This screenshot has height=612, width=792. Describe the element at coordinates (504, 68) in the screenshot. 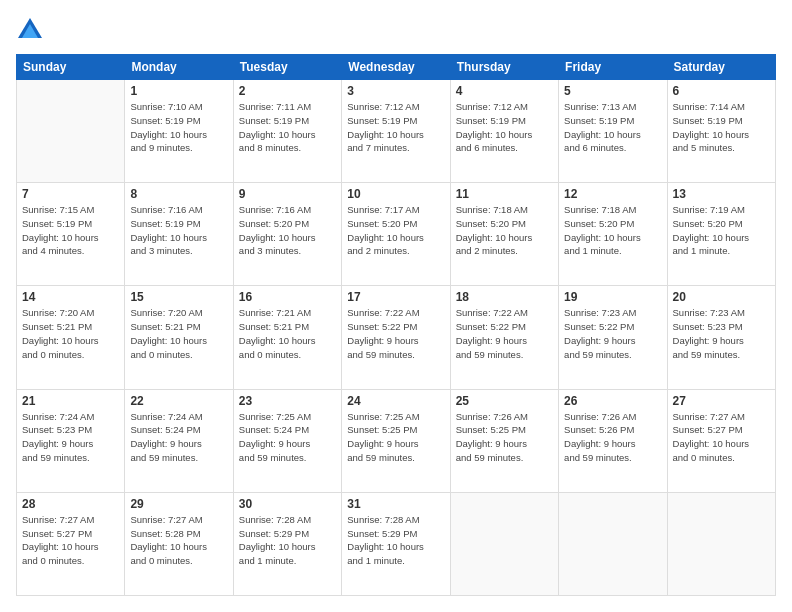

I see `weekday-header-thursday: Thursday` at that location.